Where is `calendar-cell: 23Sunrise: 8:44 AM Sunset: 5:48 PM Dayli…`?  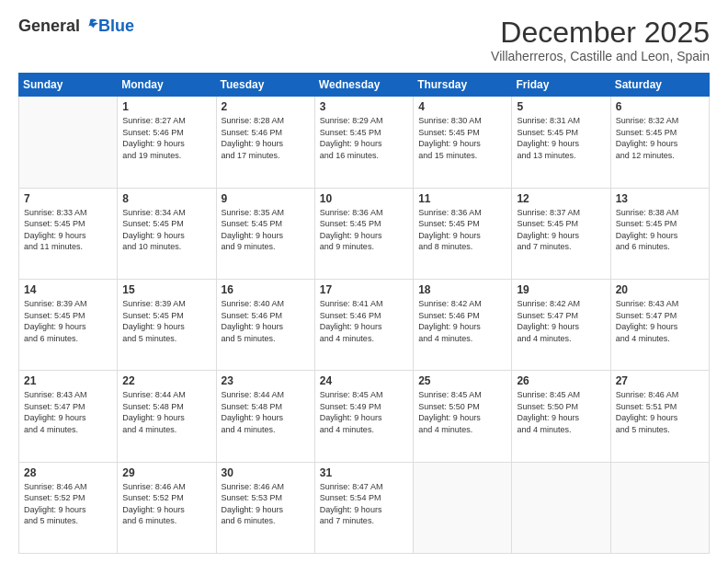
calendar-cell: 23Sunrise: 8:44 AM Sunset: 5:48 PM Dayli… is located at coordinates (265, 416).